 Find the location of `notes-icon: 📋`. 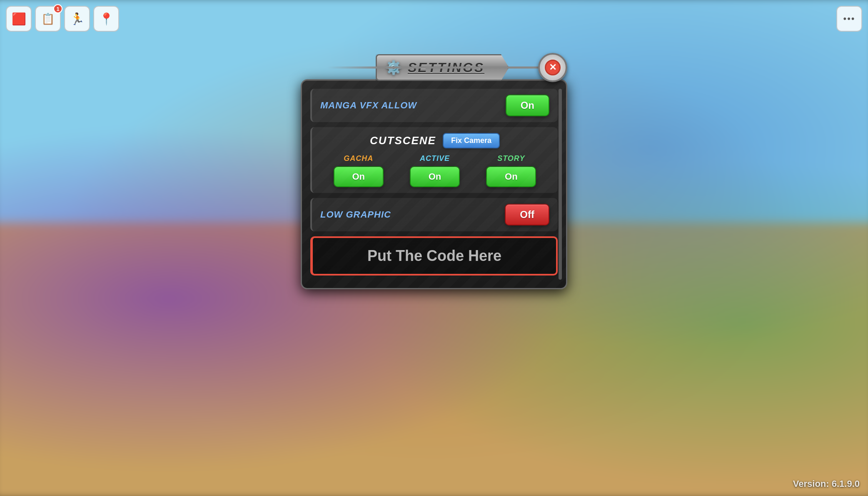

notes-icon: 📋 is located at coordinates (48, 19).